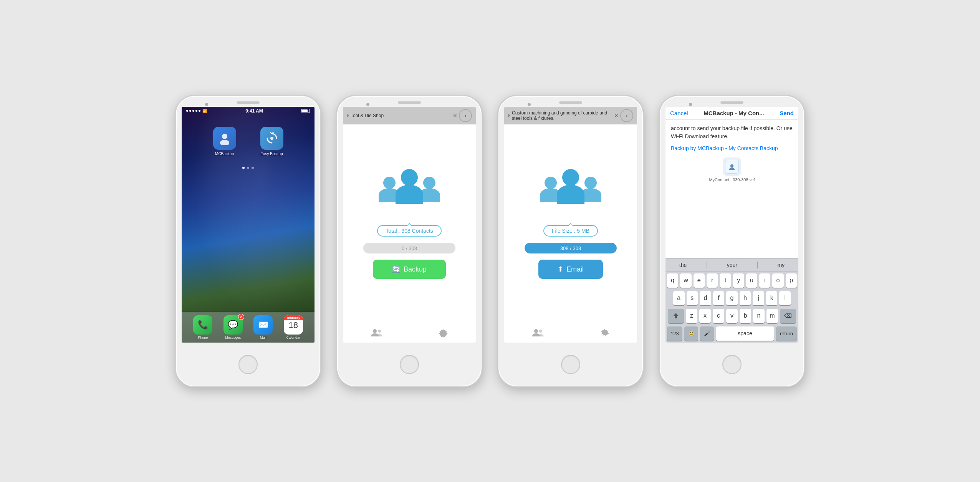 Image resolution: width=980 pixels, height=482 pixels. I want to click on sil-head-r3, so click(591, 183).